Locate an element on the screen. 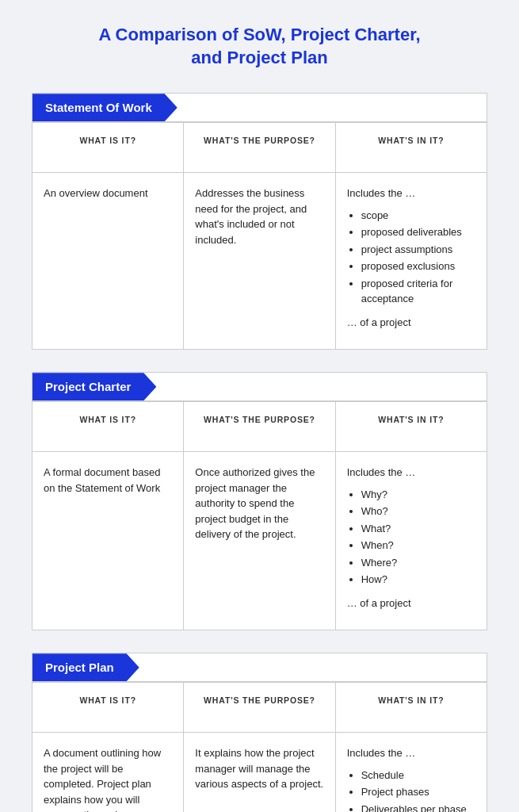  list-item: proposed deliverables is located at coordinates (418, 232).